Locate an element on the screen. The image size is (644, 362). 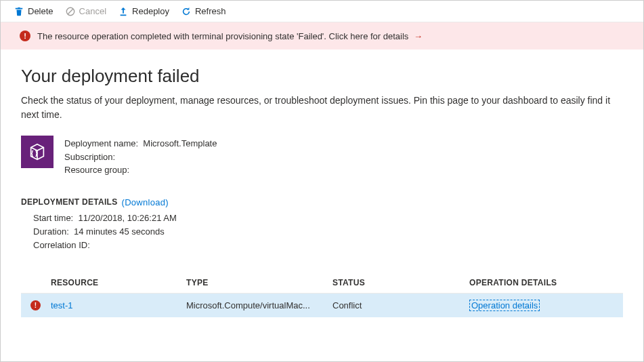
page-title: Your deployment failed is located at coordinates (322, 76).